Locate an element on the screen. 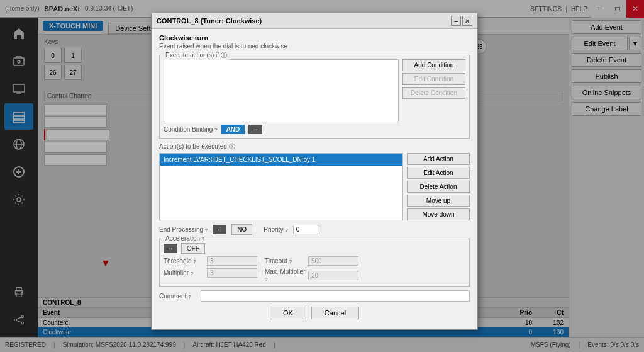 The height and width of the screenshot is (352, 644). dialog-close-button: ✕ is located at coordinates (467, 21).